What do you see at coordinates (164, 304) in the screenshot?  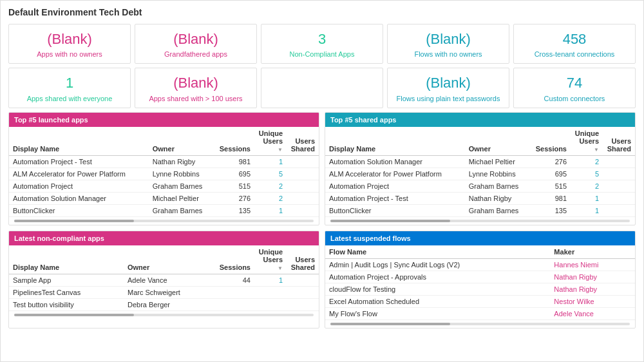 I see `table-row: Test button visibility Debra Berger` at bounding box center [164, 304].